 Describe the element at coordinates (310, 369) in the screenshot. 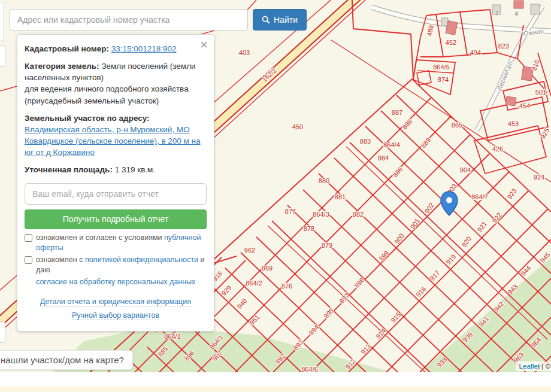

I see `parcel-label: 864/6` at that location.